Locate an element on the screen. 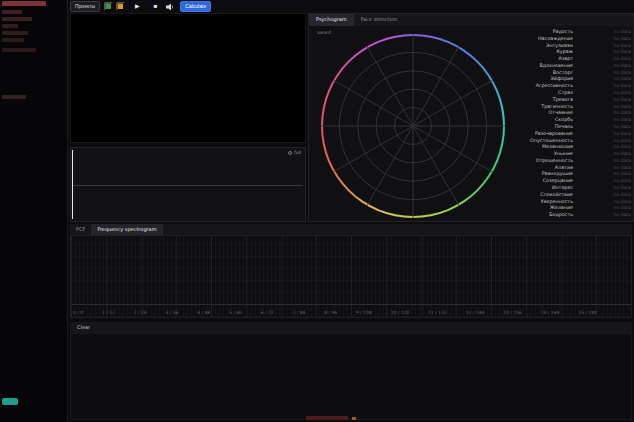 Image resolution: width=634 pixels, height=422 pixels. orange-action-button is located at coordinates (120, 6).